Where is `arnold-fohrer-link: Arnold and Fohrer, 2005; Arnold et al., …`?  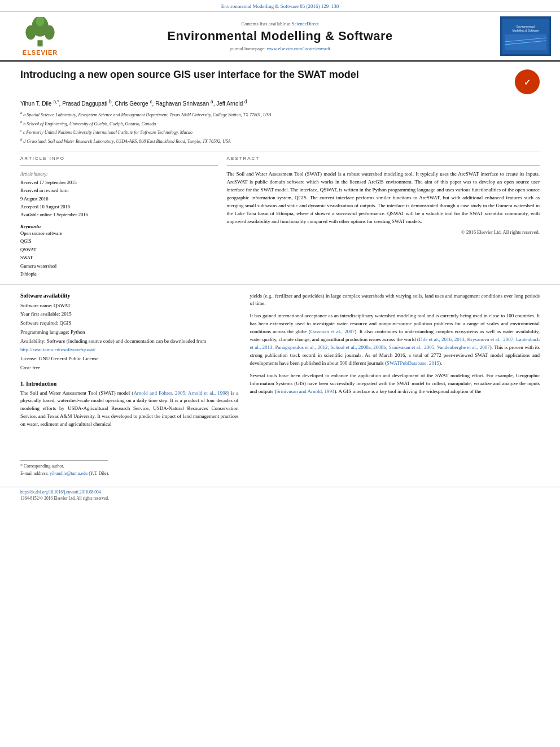 arnold-fohrer-link: Arnold and Fohrer, 2005; Arnold et al., … is located at coordinates (181, 393).